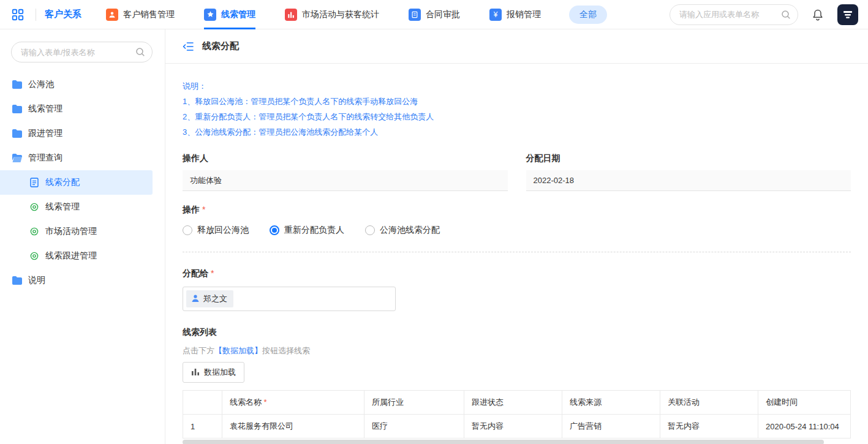 This screenshot has height=444, width=868. Describe the element at coordinates (513, 403) in the screenshot. I see `col-status: 跟进状态` at that location.